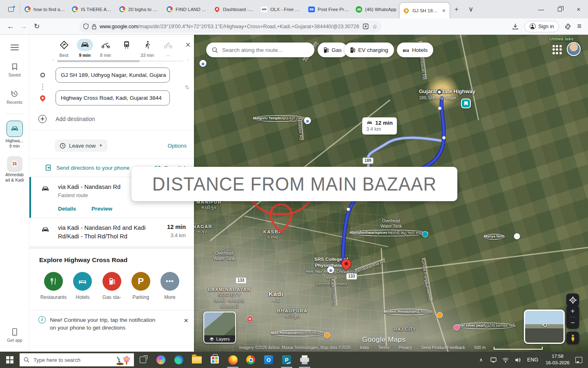 This screenshot has width=588, height=368. Describe the element at coordinates (329, 9) in the screenshot. I see `tab-7: 99Post Free Prope` at that location.